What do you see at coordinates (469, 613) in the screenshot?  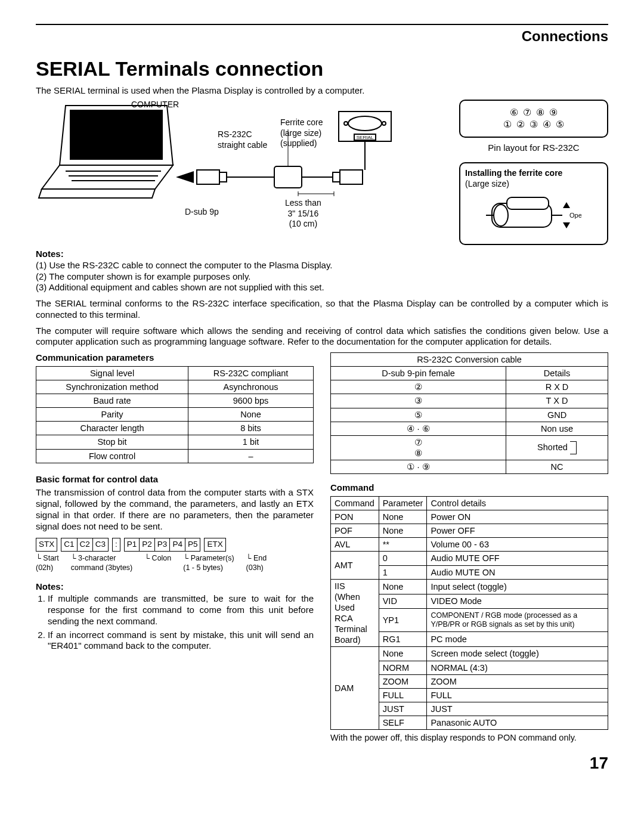 I see `command-table: Command Parameter Control details PONNon…` at bounding box center [469, 613].